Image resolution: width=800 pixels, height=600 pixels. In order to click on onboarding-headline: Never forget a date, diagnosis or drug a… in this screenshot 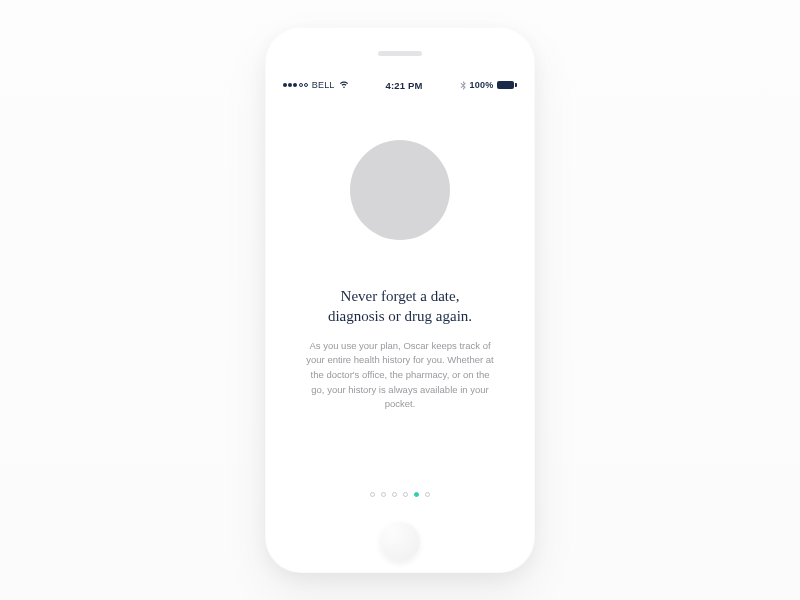, I will do `click(400, 306)`.